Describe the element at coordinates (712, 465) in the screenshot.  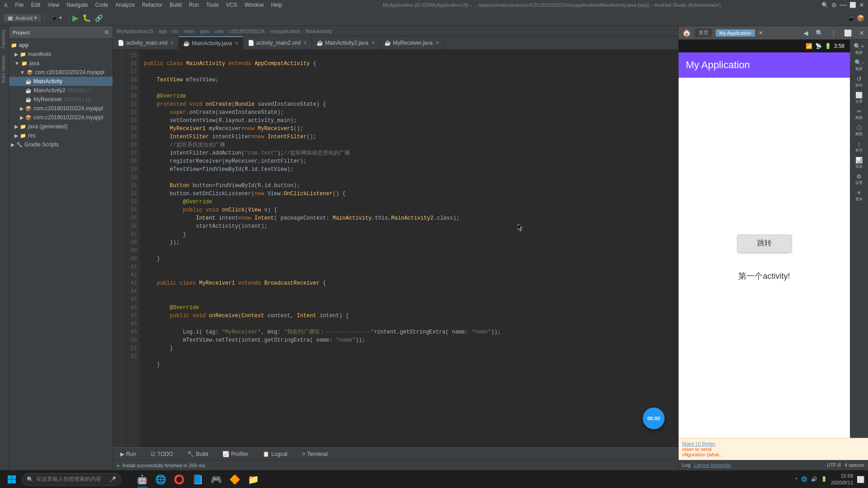
I see `layout-inspector-label: Layout Inspector` at that location.